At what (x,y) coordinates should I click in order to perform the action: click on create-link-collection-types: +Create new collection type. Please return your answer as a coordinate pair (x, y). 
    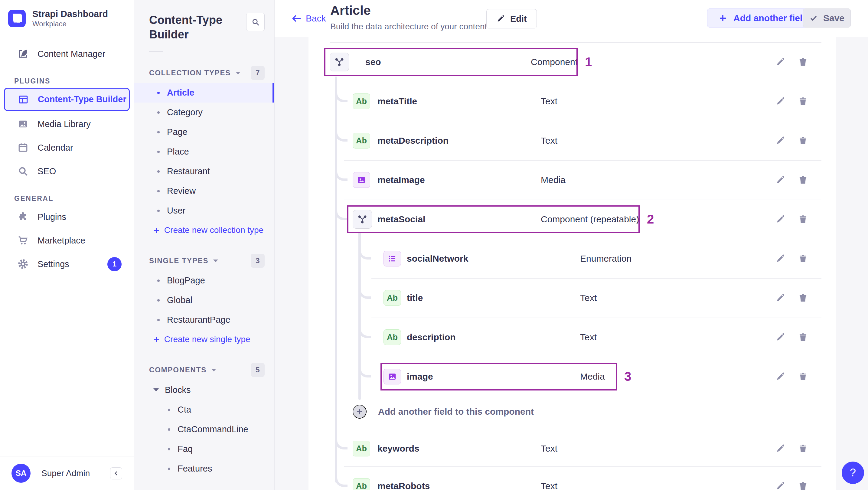
    Looking at the image, I should click on (204, 230).